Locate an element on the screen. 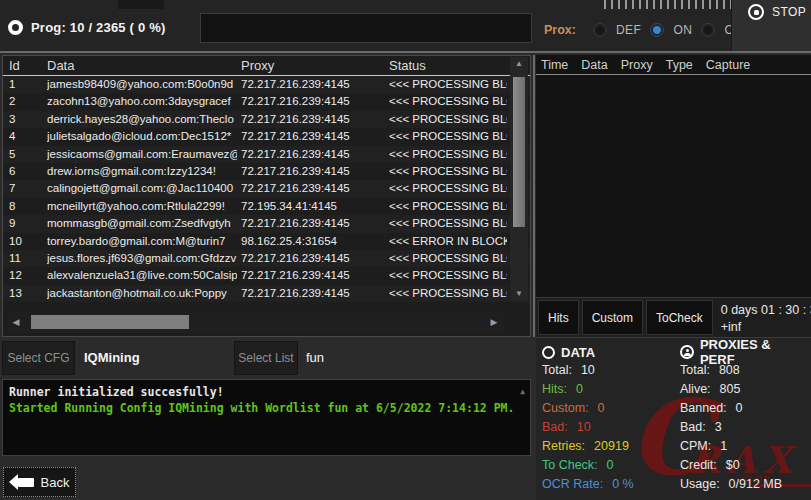 Image resolution: width=811 pixels, height=500 pixels. hits-table-body is located at coordinates (674, 175).